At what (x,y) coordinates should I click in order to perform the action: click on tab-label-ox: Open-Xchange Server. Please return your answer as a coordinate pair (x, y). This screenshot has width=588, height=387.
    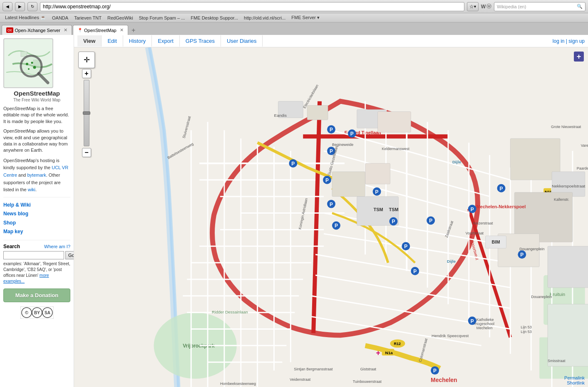
    Looking at the image, I should click on (37, 30).